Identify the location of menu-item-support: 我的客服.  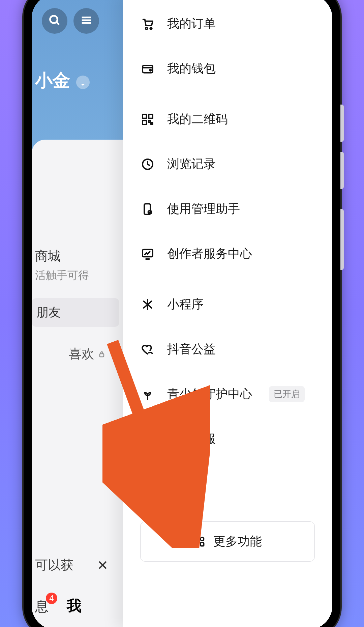
(228, 439).